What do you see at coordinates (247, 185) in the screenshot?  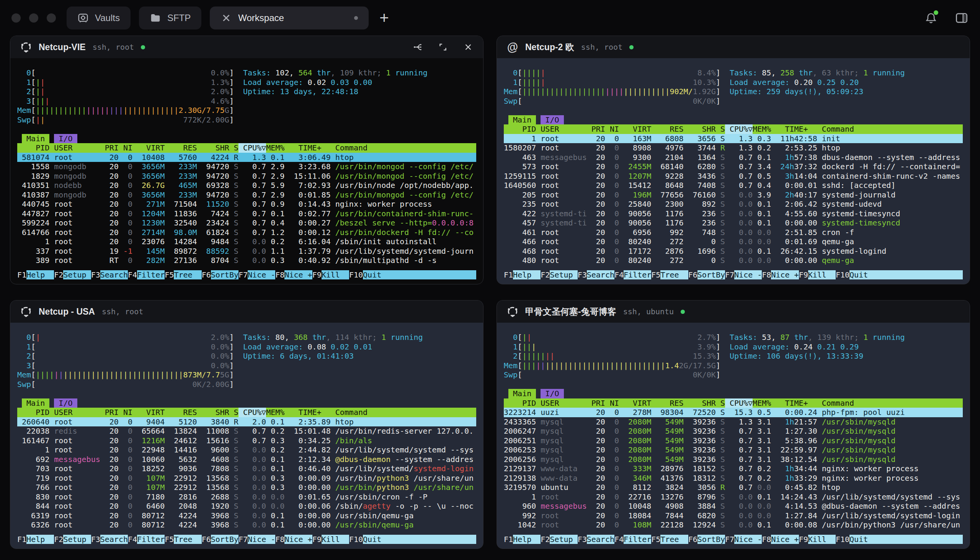 I see `process-row: 410351nodebb20026.7G465M69328S0.75.97:02…` at bounding box center [247, 185].